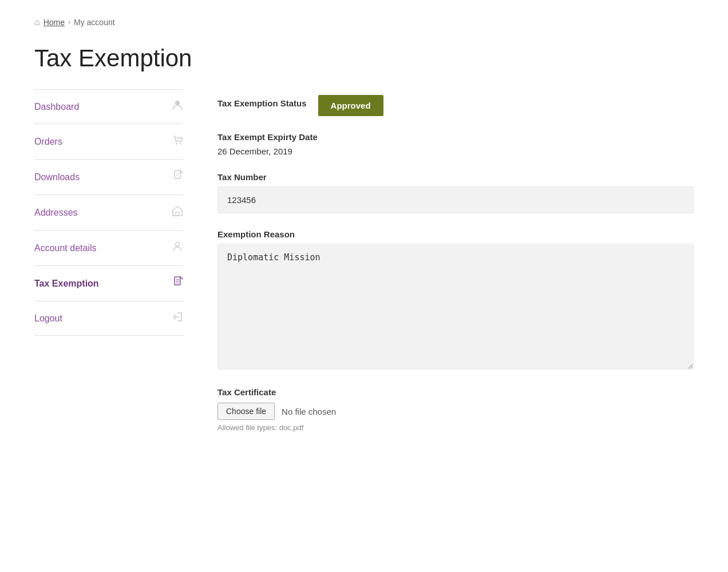 This screenshot has height=572, width=728. Describe the element at coordinates (177, 106) in the screenshot. I see `dashboard-icon` at that location.